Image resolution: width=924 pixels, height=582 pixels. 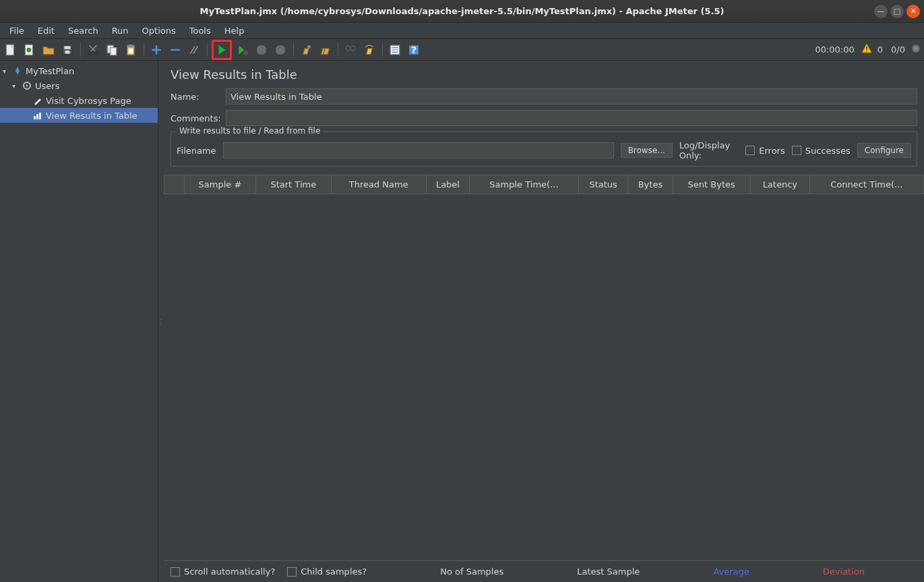 I want to click on comments-label: Comments:, so click(x=195, y=119).